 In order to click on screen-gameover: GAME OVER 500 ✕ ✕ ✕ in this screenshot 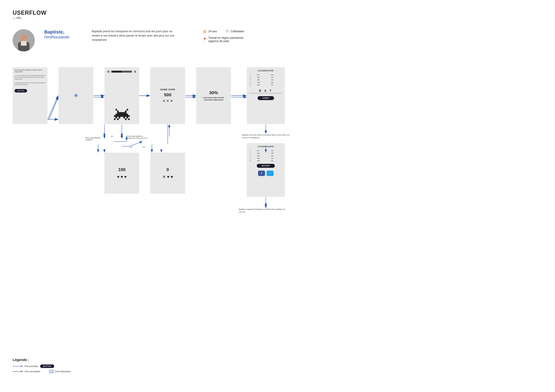, I will do `click(168, 96)`.